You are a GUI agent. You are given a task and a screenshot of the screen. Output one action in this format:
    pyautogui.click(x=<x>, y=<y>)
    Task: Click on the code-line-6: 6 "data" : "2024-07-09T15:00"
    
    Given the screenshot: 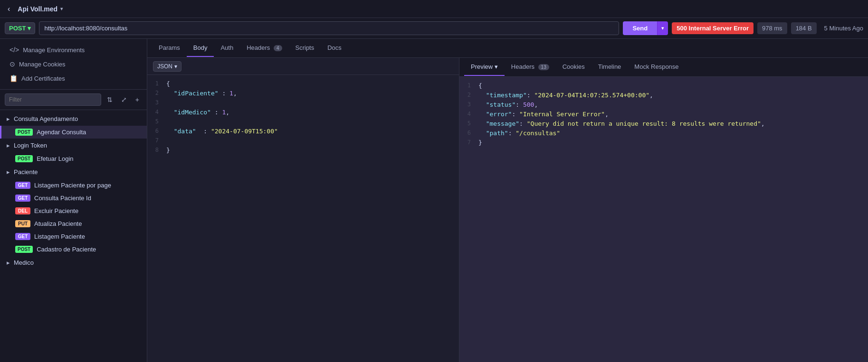 What is the action you would take?
    pyautogui.click(x=303, y=132)
    